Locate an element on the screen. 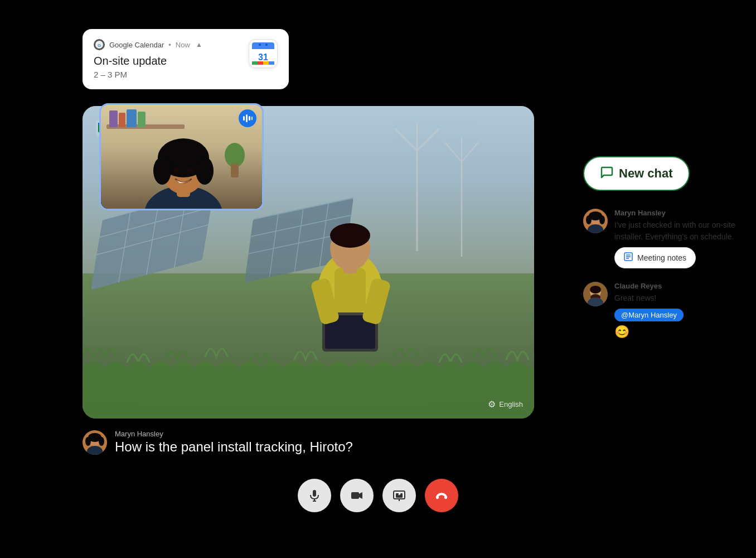  notification-time: Now is located at coordinates (183, 45).